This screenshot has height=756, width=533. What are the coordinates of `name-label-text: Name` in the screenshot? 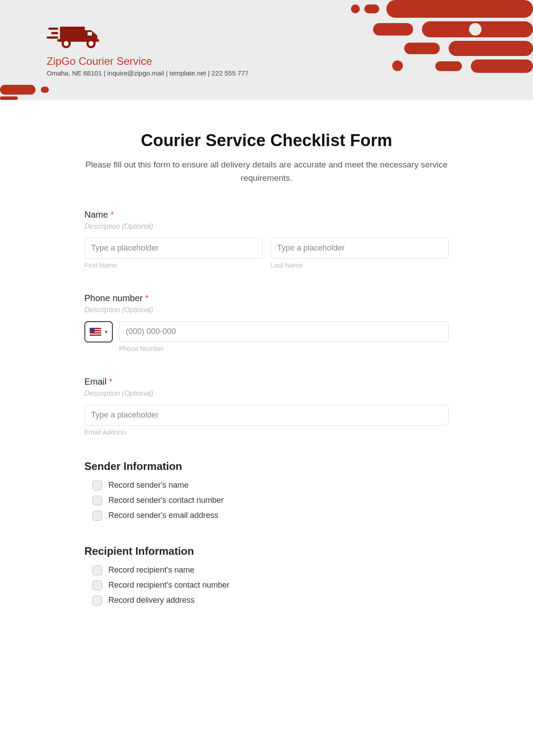 It's located at (96, 215).